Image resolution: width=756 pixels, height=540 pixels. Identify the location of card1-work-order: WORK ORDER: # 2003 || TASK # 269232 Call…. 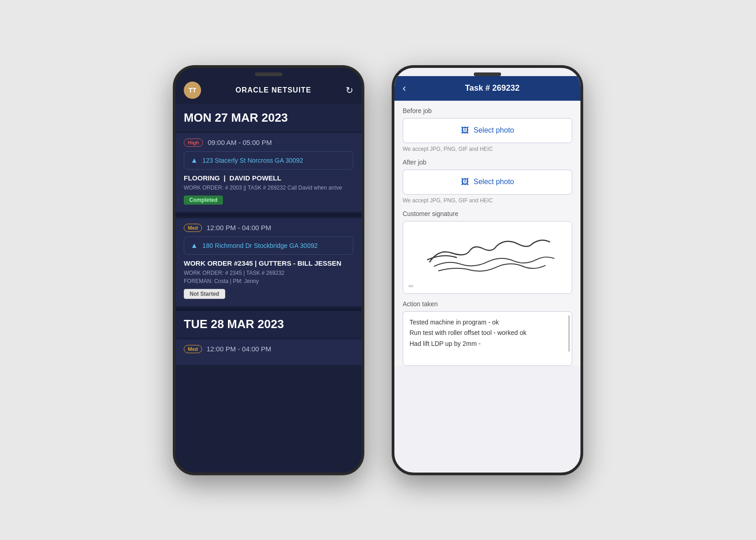
(269, 188).